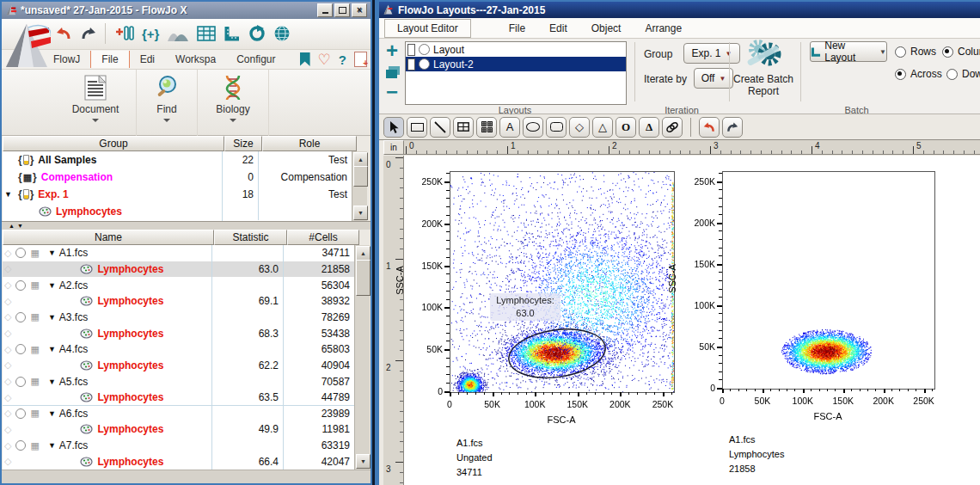 This screenshot has width=980, height=485. Describe the element at coordinates (179, 461) in the screenshot. I see `sample-table-row: ◇Lymphocytes66.442047` at that location.